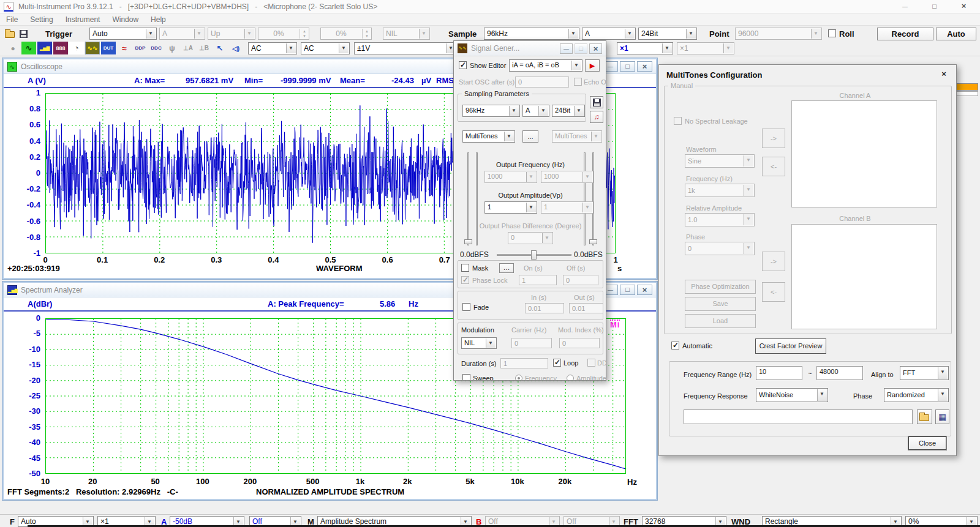  I want to click on signal-generator-titlebar: ∿∿ Signal Gener..., so click(530, 49).